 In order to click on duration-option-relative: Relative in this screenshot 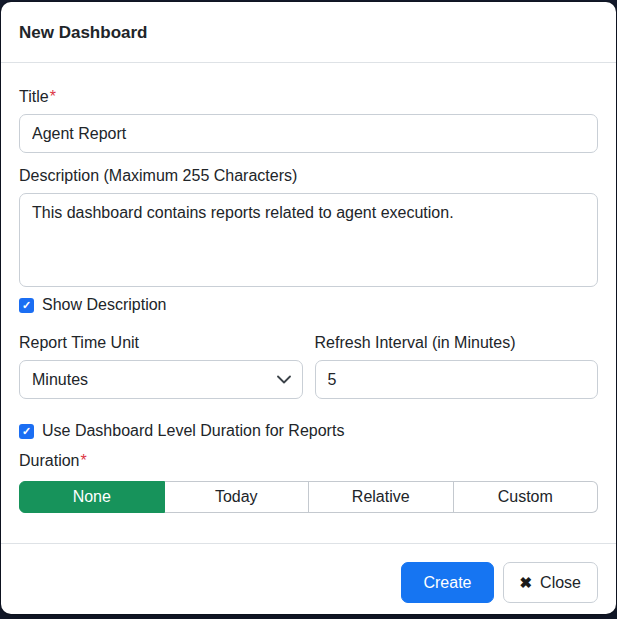, I will do `click(382, 497)`.